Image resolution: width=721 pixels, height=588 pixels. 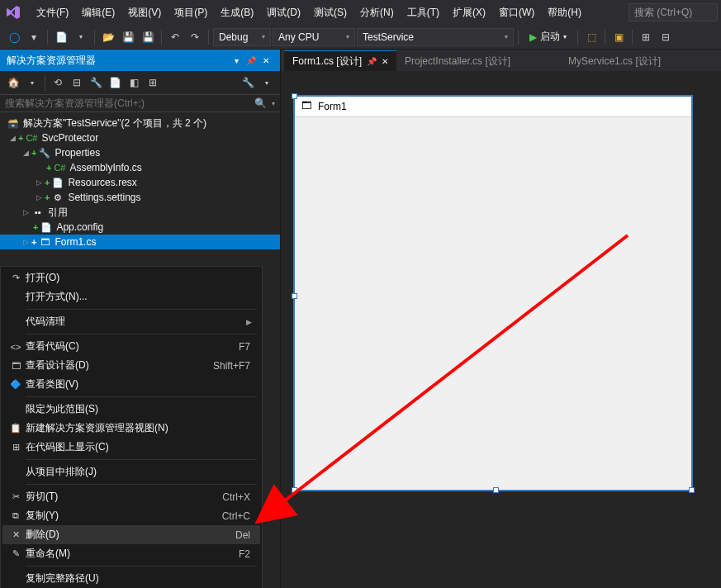 I want to click on menu-file: 文件(F), so click(x=53, y=13).